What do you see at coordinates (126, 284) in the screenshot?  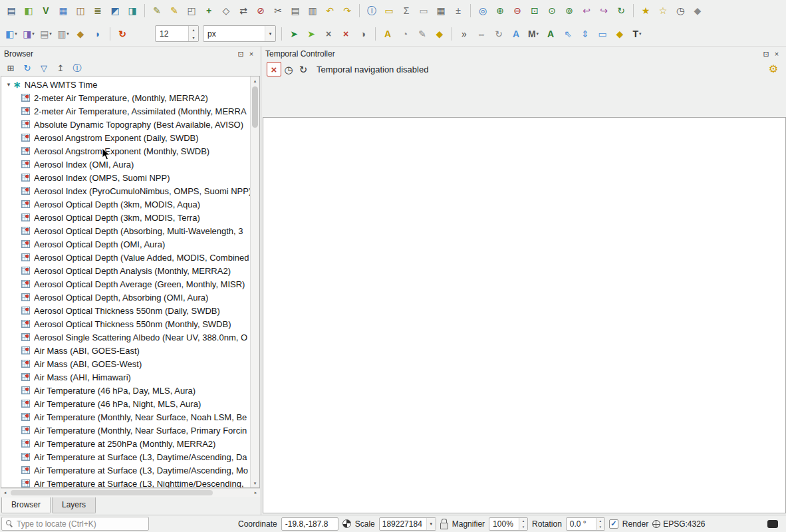 I see `browser-tree-item: Aerosol Optical Depth Average (Green, Mo…` at bounding box center [126, 284].